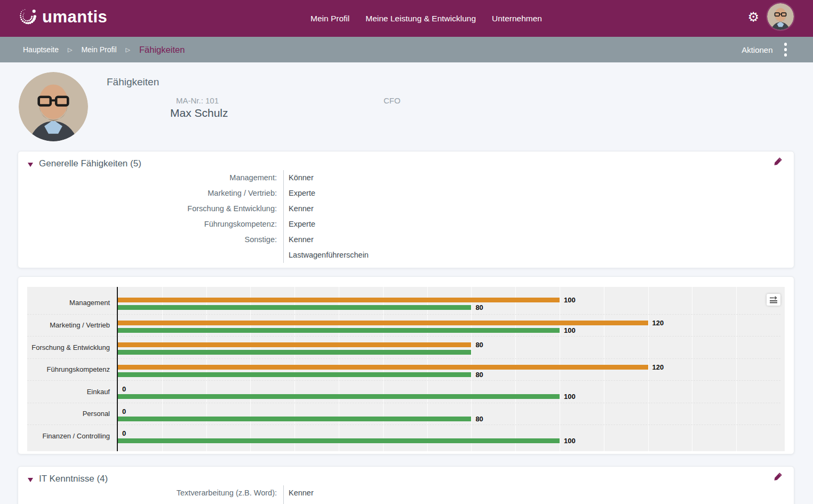 The height and width of the screenshot is (504, 813). I want to click on skill-label: Sonstige:, so click(156, 240).